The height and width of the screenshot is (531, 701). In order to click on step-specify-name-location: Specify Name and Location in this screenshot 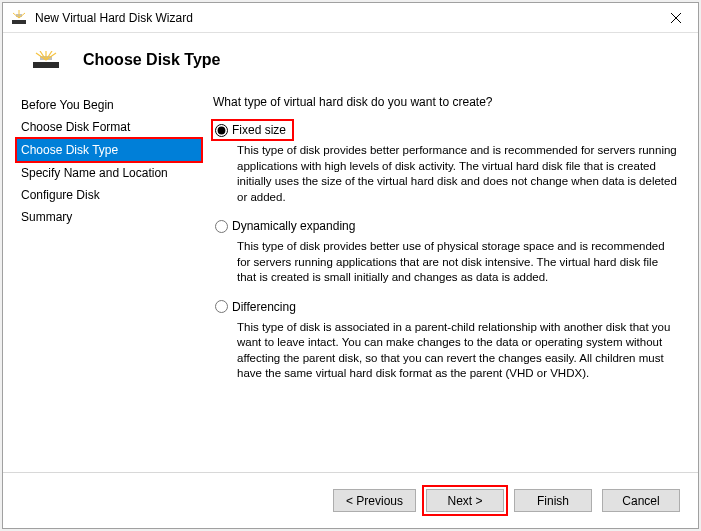, I will do `click(109, 173)`.